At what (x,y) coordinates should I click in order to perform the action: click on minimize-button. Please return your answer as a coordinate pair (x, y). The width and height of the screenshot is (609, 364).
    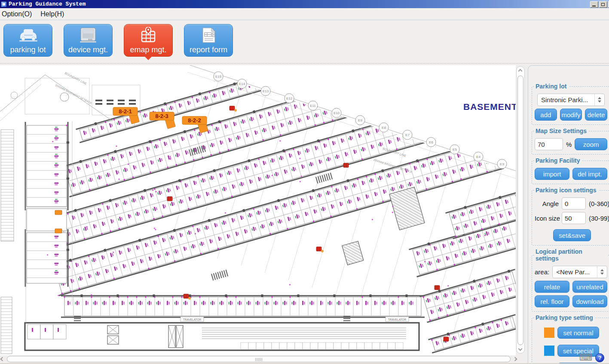
    Looking at the image, I should click on (594, 4).